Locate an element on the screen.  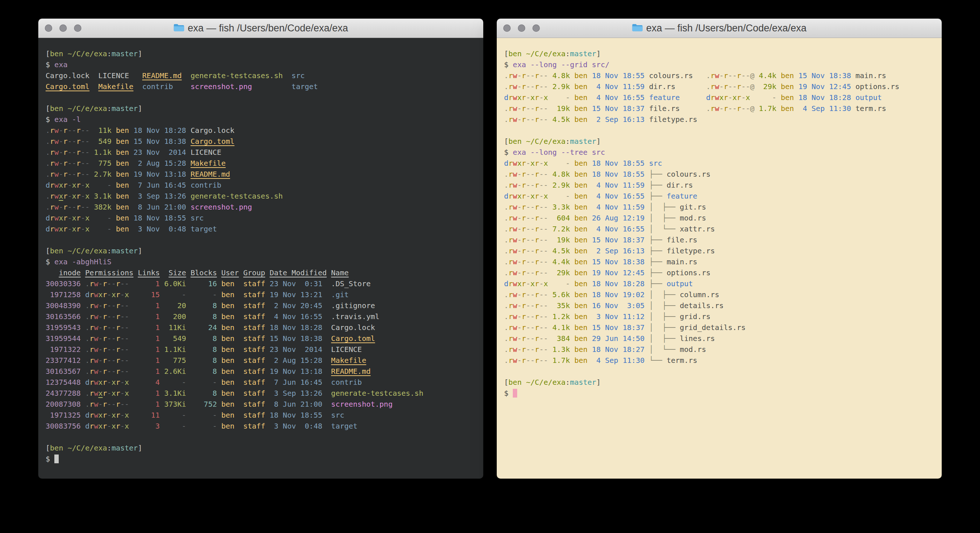
text-segment: staff is located at coordinates (254, 305).